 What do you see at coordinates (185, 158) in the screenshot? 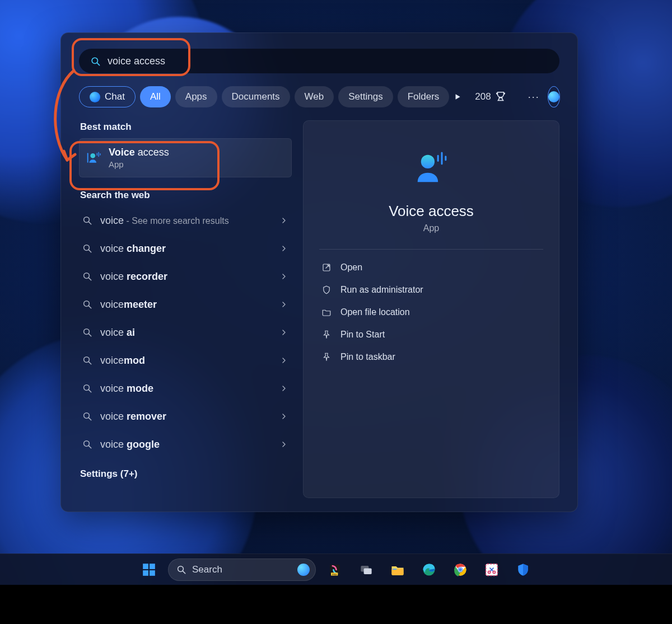
I see `best-match-result: Voice access App` at bounding box center [185, 158].